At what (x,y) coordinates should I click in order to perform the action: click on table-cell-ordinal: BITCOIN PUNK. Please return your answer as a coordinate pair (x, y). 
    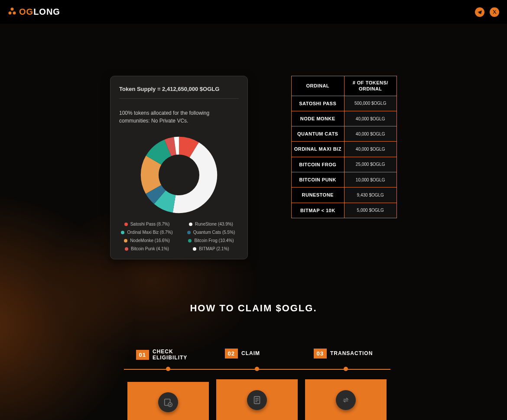
    Looking at the image, I should click on (318, 180).